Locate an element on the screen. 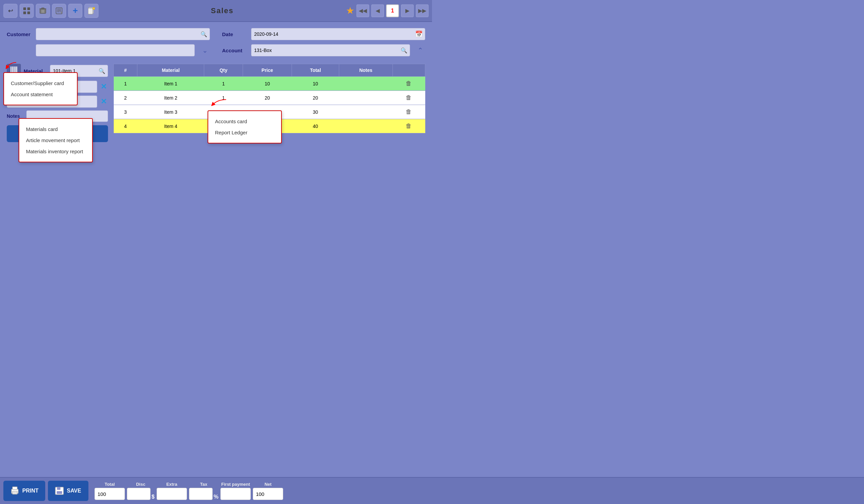  customer-dropdown: Customer/Supplier card Account statement is located at coordinates (40, 89).